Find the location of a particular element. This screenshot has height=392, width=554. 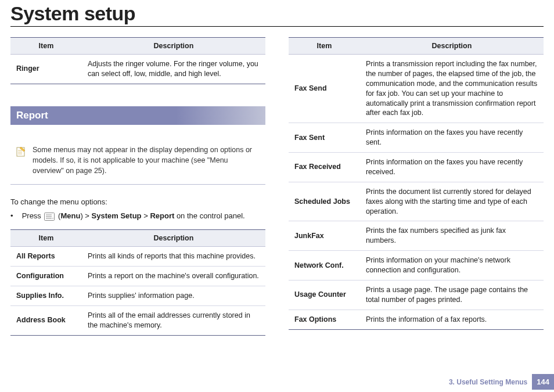

cell-key: Network Conf. is located at coordinates (324, 266).